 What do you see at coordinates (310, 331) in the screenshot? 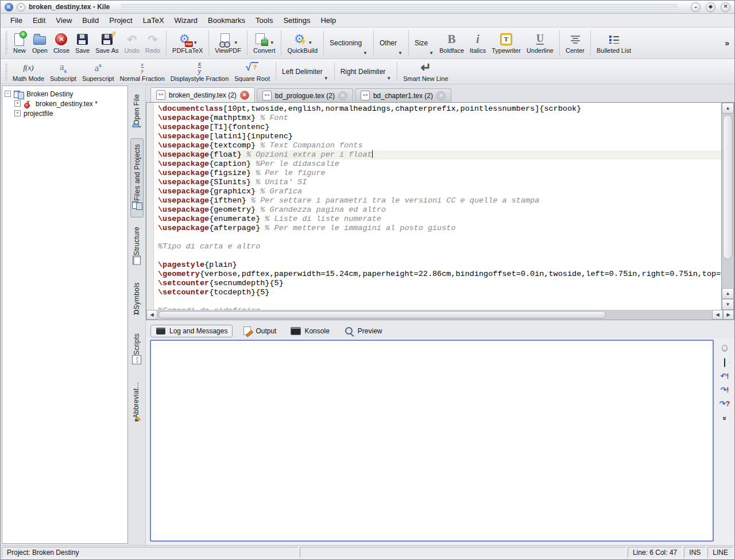
I see `bottom-tab-konsole: Konsole` at bounding box center [310, 331].